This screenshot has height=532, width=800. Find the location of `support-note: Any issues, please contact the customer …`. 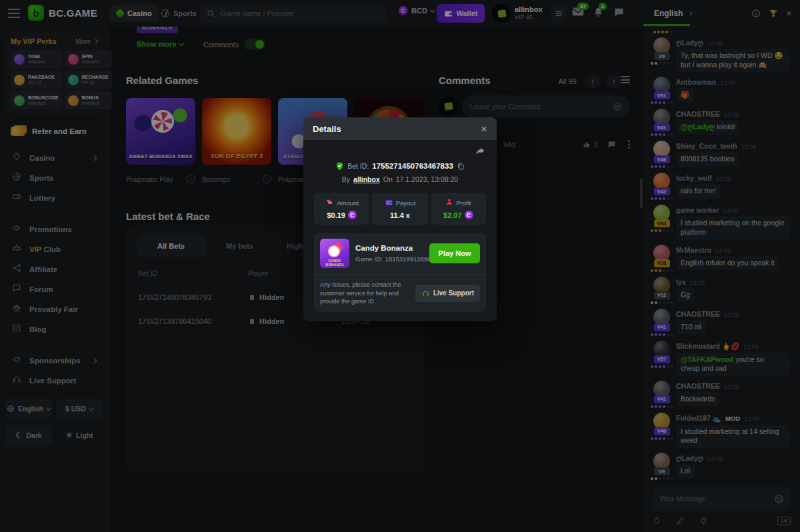

support-note: Any issues, please contact the customer … is located at coordinates (365, 293).